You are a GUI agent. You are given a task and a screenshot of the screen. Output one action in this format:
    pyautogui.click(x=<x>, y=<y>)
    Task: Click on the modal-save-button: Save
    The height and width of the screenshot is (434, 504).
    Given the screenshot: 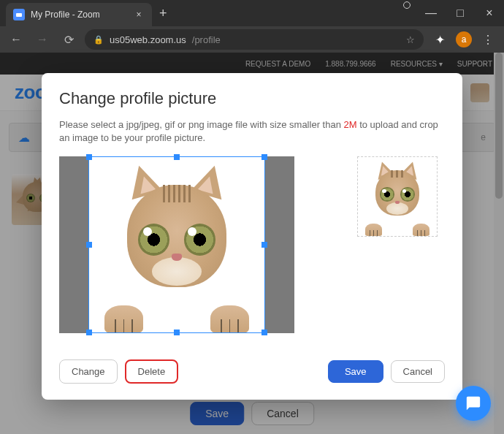 What is the action you would take?
    pyautogui.click(x=356, y=371)
    